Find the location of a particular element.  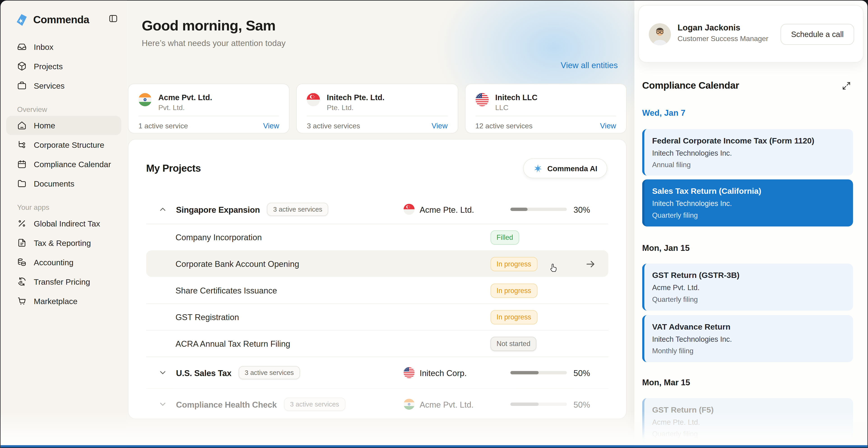

project-entity-name: Initech Corp. is located at coordinates (443, 373).